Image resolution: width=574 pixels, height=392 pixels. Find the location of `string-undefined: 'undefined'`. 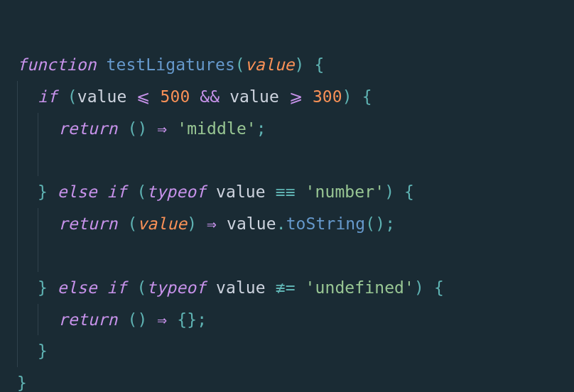

string-undefined: 'undefined' is located at coordinates (359, 288).